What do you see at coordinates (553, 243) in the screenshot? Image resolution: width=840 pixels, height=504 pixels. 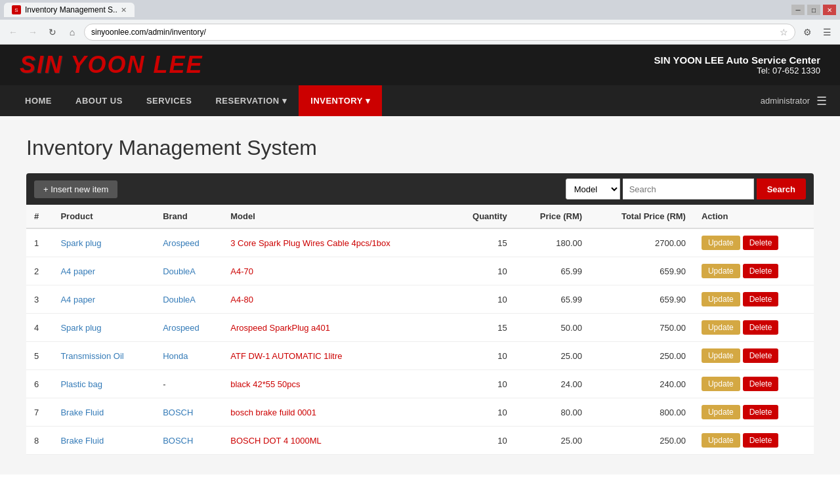 I see `cell-price-1: 180.00` at bounding box center [553, 243].